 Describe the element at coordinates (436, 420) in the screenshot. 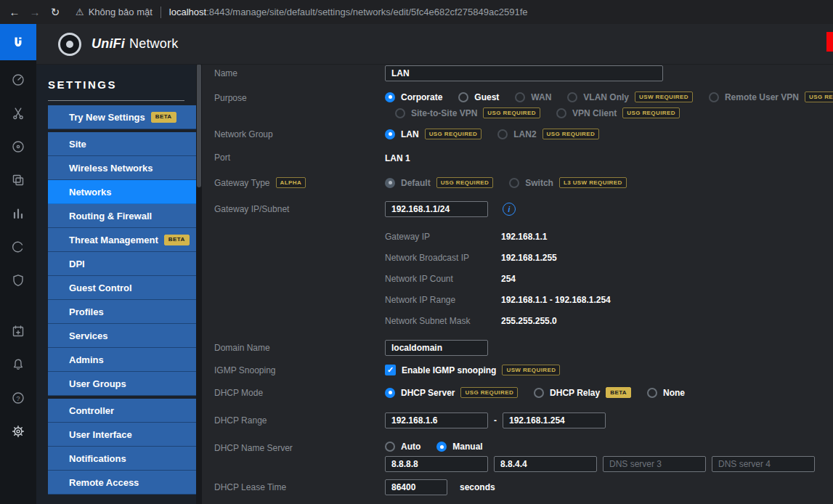

I see `dhcp-range-start-input` at that location.